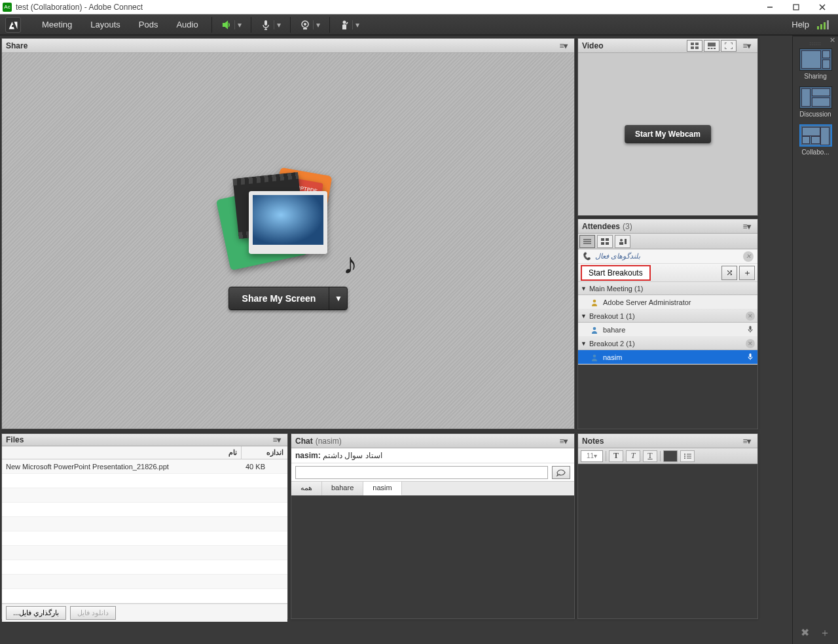 The image size is (838, 644). What do you see at coordinates (668, 302) in the screenshot?
I see `attendee-row: Adobe Server Administrator` at bounding box center [668, 302].